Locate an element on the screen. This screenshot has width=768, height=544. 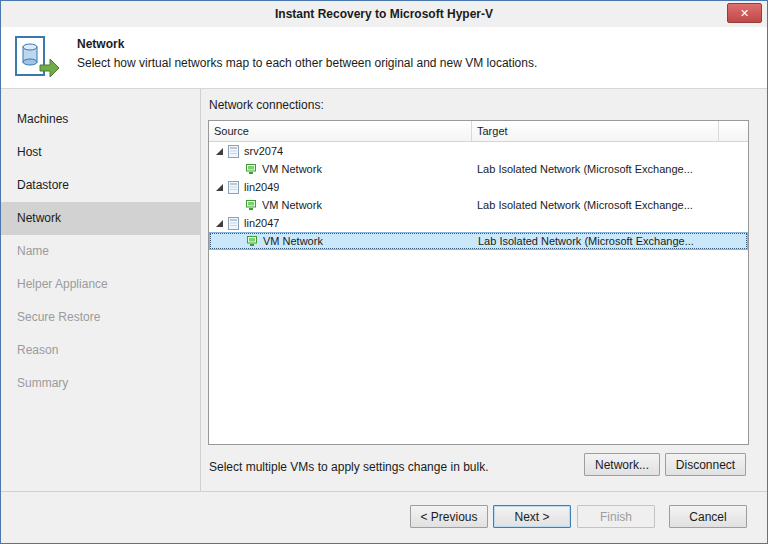
close-icon: ✕ is located at coordinates (744, 13).